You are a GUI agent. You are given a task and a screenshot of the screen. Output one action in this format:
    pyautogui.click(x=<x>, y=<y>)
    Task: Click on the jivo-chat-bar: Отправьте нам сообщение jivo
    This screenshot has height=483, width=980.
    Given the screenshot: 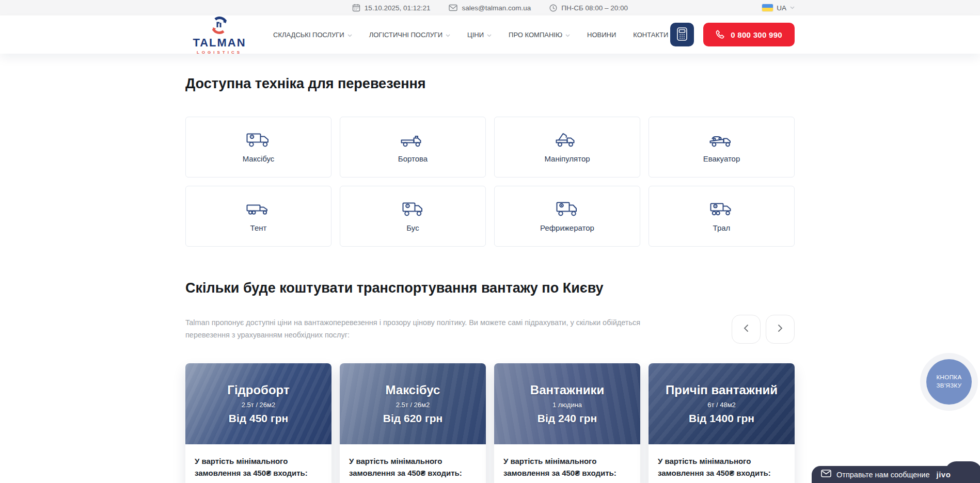 What is the action you would take?
    pyautogui.click(x=896, y=475)
    